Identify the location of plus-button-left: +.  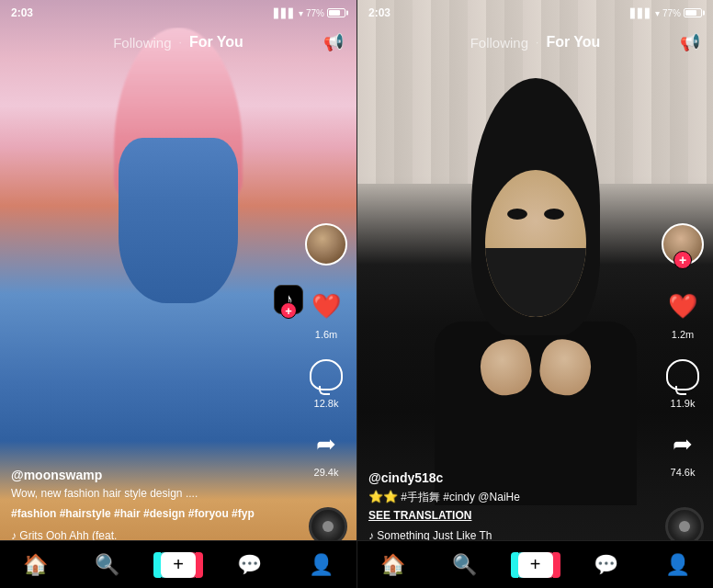
(178, 565).